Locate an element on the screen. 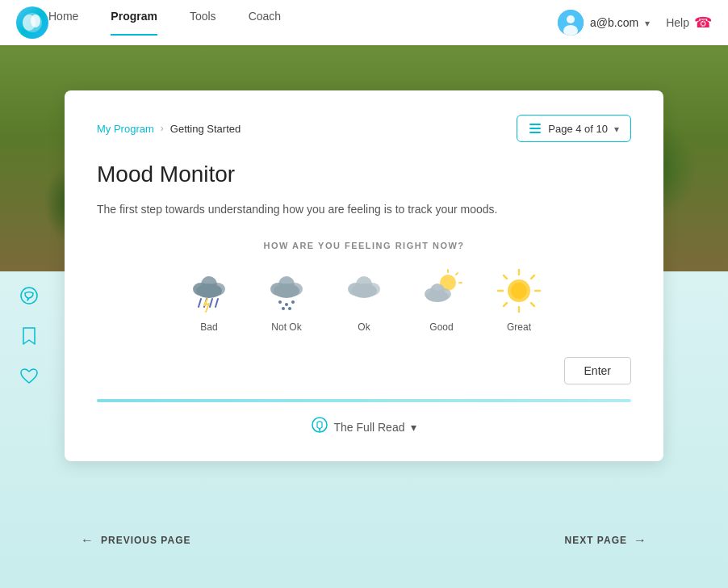 This screenshot has width=728, height=588. nav-right: a@b.com Help ☎ is located at coordinates (634, 23).